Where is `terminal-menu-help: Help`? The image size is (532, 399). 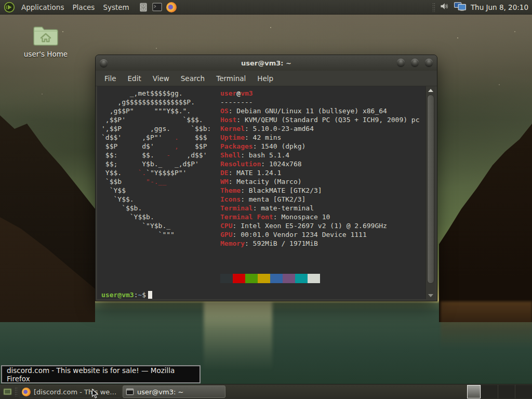 terminal-menu-help: Help is located at coordinates (265, 78).